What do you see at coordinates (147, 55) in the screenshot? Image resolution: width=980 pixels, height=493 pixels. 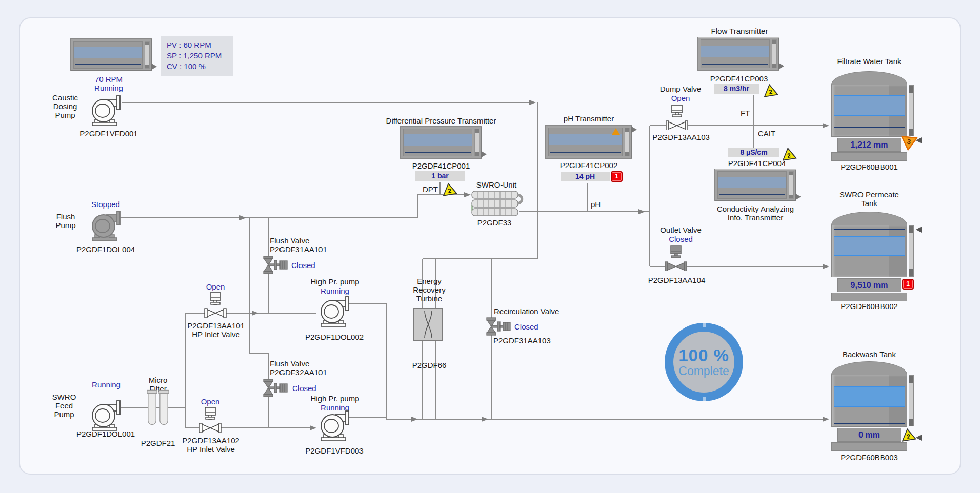 I see `trend-scrollbar` at bounding box center [147, 55].